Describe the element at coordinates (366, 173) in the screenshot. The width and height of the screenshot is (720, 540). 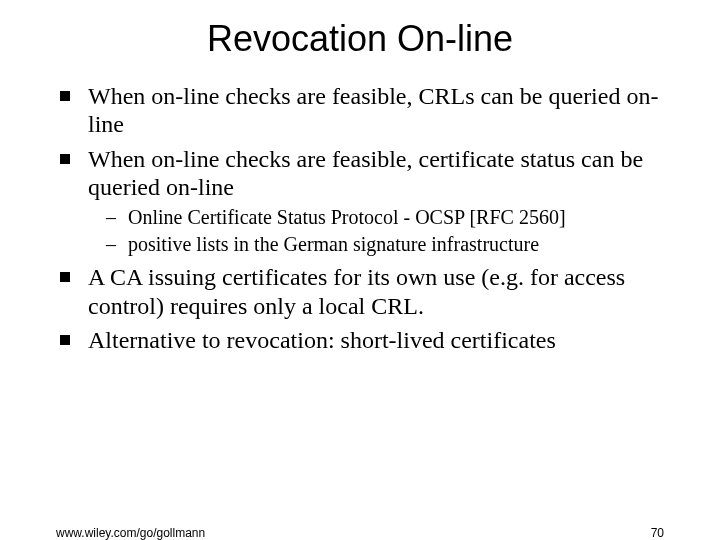
I see `bullet-text: When on-line checks are feasible, certif…` at that location.